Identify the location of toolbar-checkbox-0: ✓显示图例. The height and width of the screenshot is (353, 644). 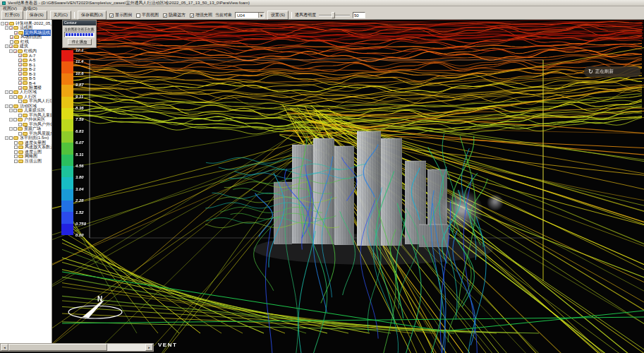
(121, 16).